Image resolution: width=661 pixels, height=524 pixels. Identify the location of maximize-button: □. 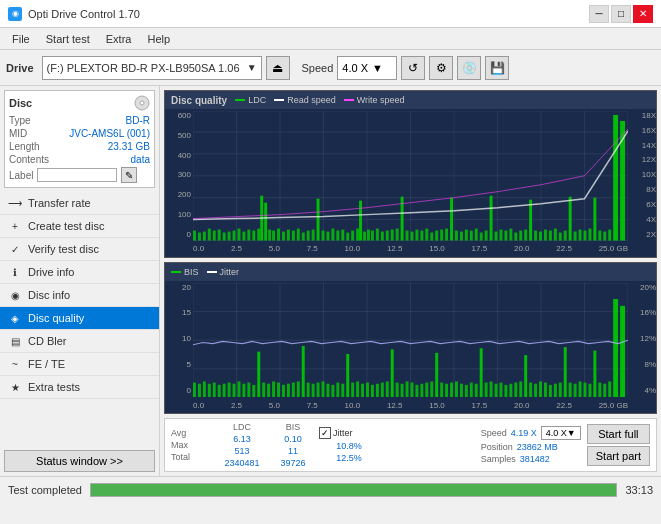
(621, 14).